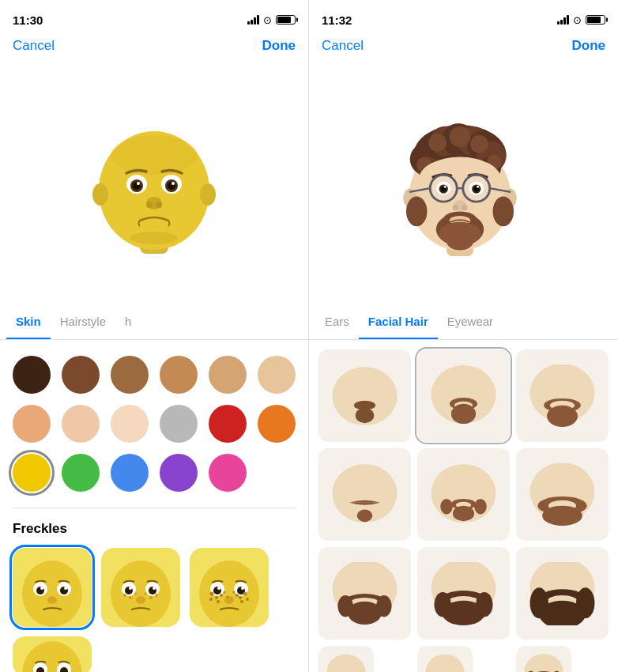  Describe the element at coordinates (278, 46) in the screenshot. I see `left-done-button: Done` at that location.